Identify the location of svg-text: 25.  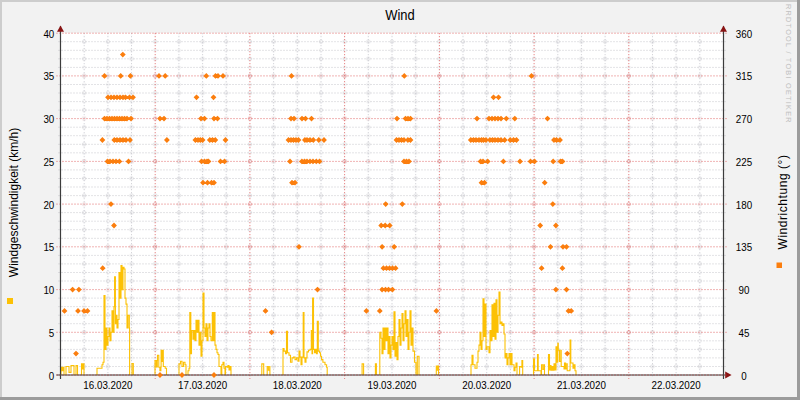
(48, 162).